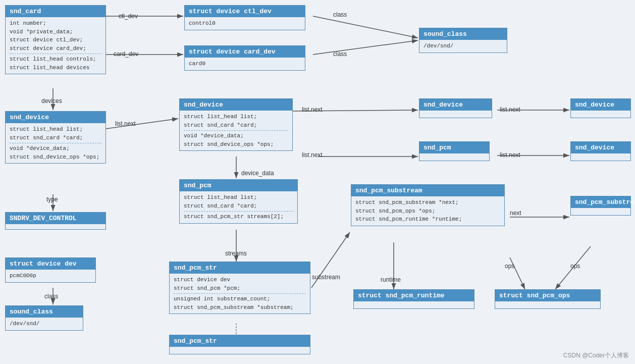 This screenshot has width=635, height=364. What do you see at coordinates (454, 151) in the screenshot?
I see `box-snd-pcm-right: snd_pcm` at bounding box center [454, 151].